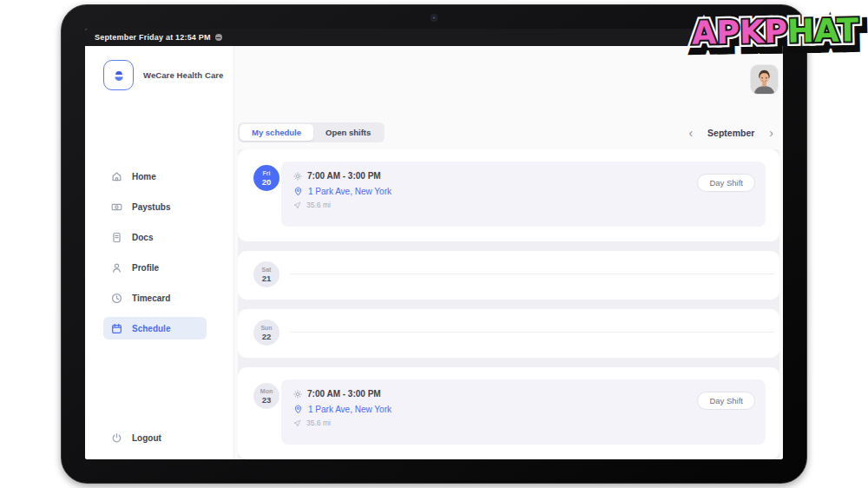  Describe the element at coordinates (266, 274) in the screenshot. I see `day-badge: Sat 21` at that location.